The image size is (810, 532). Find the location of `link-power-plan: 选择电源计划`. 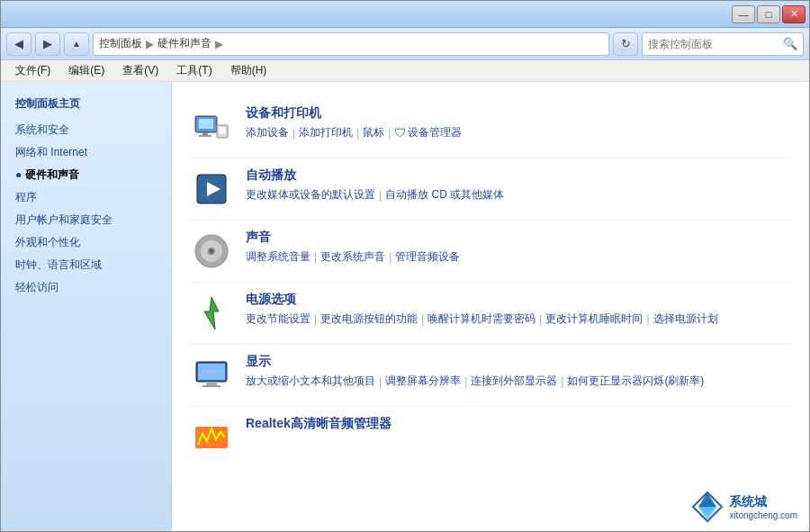

link-power-plan: 选择电源计划 is located at coordinates (686, 319).